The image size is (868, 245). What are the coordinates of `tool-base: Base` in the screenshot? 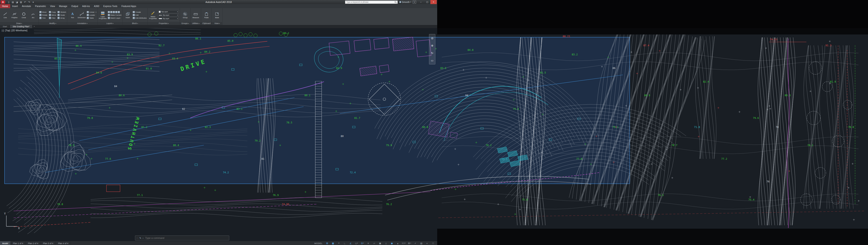 It's located at (217, 15).